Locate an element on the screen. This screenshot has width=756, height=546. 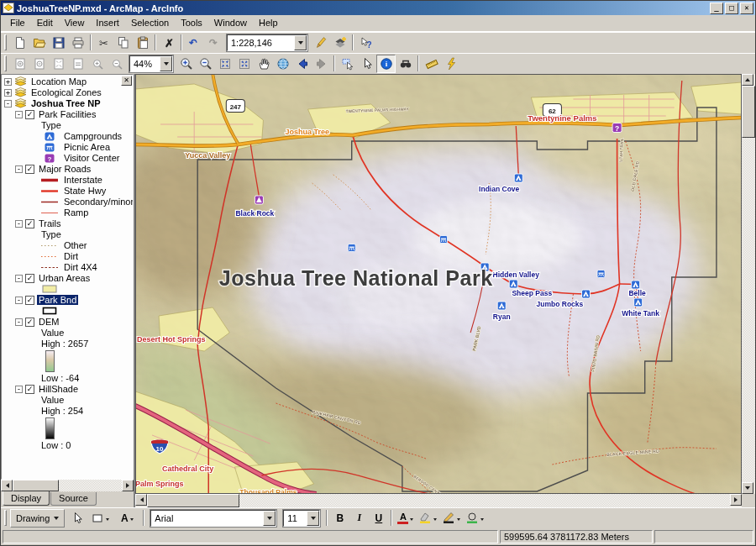
toc-item-label: Joshua Tree NP is located at coordinates (66, 103).